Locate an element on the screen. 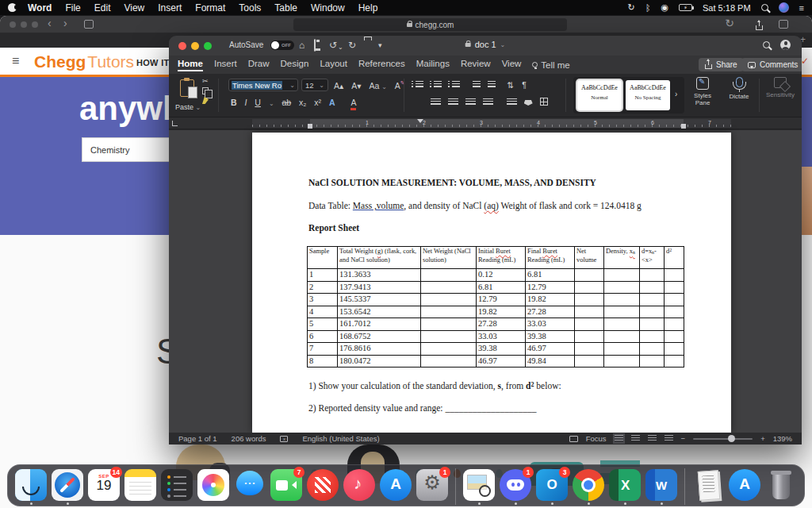 Image resolution: width=812 pixels, height=508 pixels. zoom-out-icon: − is located at coordinates (684, 438).